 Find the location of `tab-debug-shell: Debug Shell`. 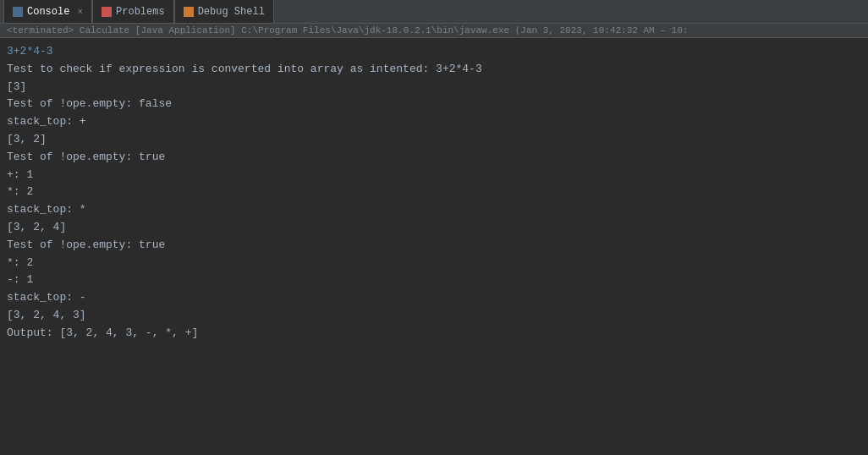

tab-debug-shell: Debug Shell is located at coordinates (224, 12).